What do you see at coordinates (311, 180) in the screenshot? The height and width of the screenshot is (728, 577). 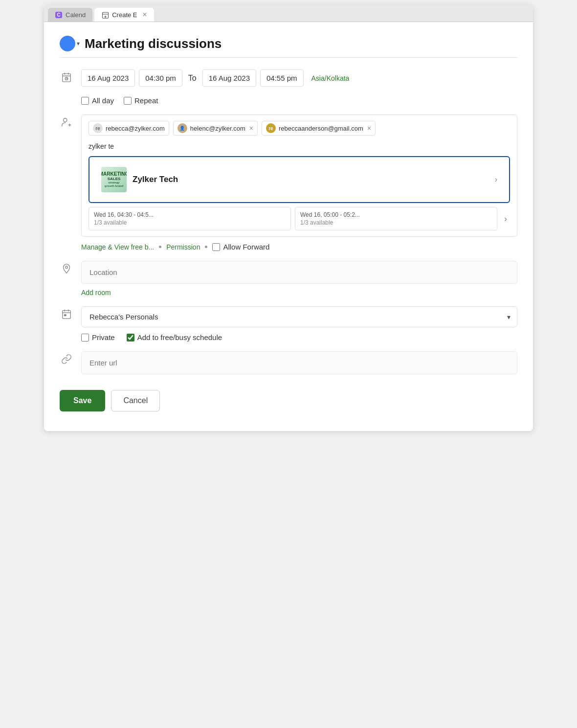 I see `suggestion-name: Zylker Tech` at bounding box center [311, 180].